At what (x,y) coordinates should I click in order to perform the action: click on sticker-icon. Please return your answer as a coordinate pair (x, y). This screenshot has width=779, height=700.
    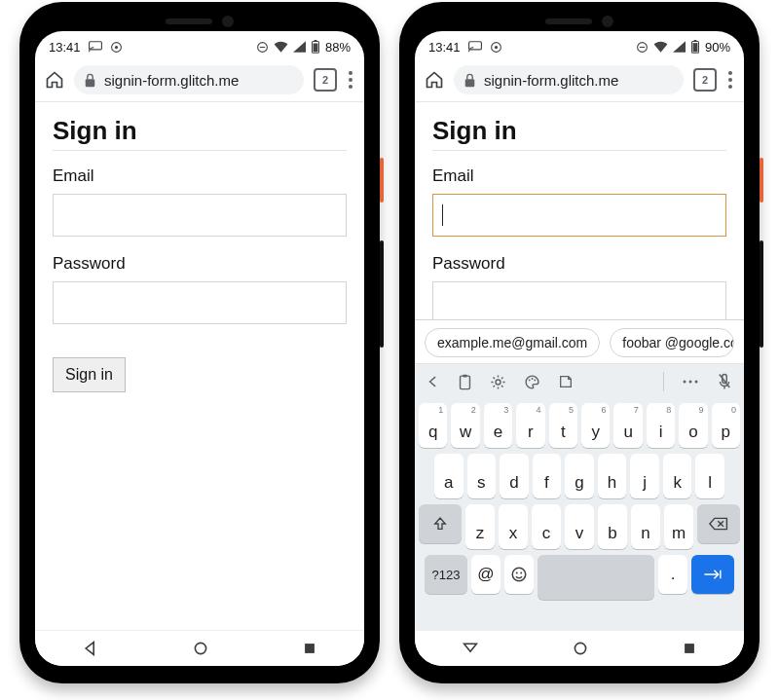
    Looking at the image, I should click on (566, 382).